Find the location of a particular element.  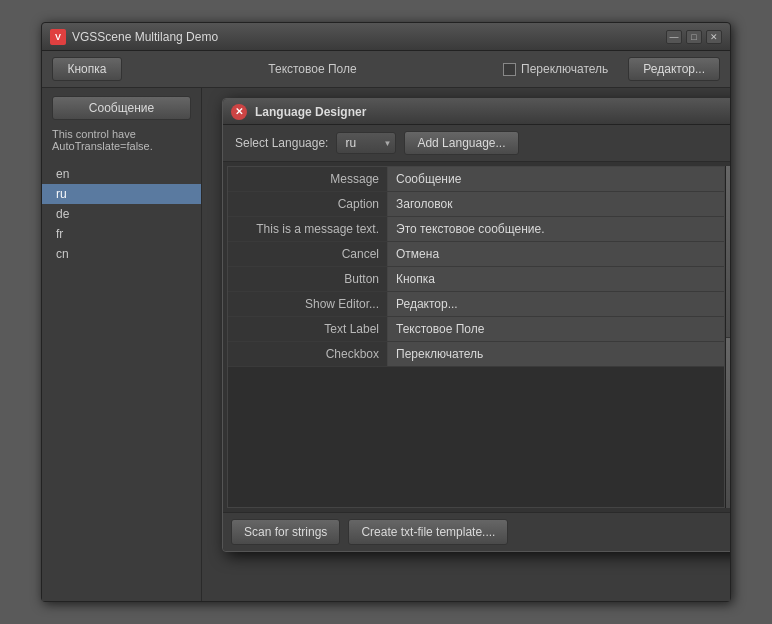

dialog-title: Language Designer is located at coordinates (310, 112).